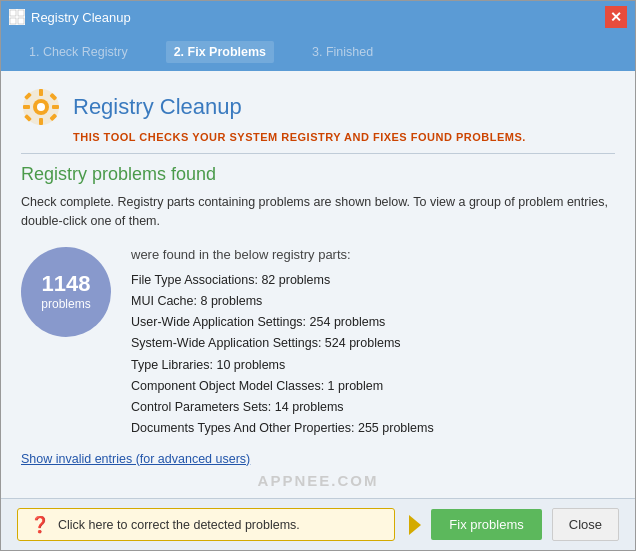 The height and width of the screenshot is (551, 636). What do you see at coordinates (318, 52) in the screenshot?
I see `nav-bar: 1. Check Registry 2. Fix Problems 3. Fin…` at bounding box center [318, 52].